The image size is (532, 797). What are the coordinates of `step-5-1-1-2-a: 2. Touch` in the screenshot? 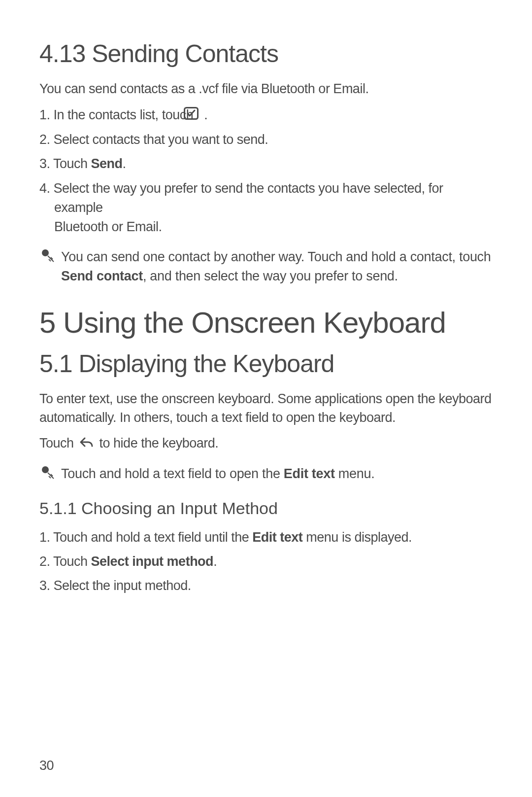 It's located at (65, 561).